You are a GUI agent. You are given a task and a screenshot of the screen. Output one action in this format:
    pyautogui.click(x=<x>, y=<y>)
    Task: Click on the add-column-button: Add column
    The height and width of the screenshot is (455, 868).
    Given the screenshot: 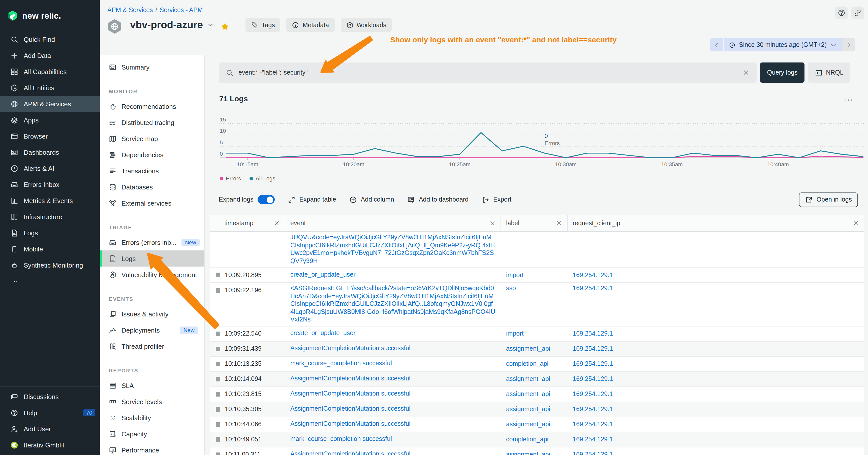 What is the action you would take?
    pyautogui.click(x=372, y=199)
    